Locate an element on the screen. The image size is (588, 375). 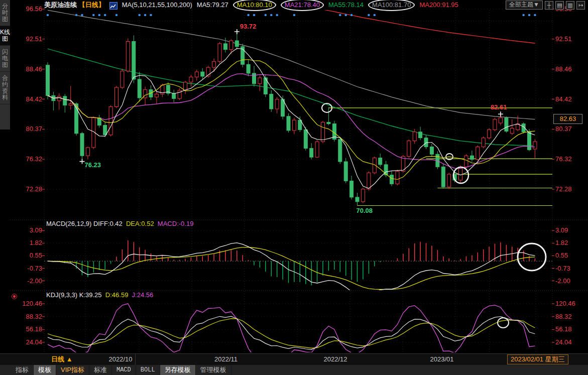
date-label: 2022/12 is located at coordinates (335, 359).